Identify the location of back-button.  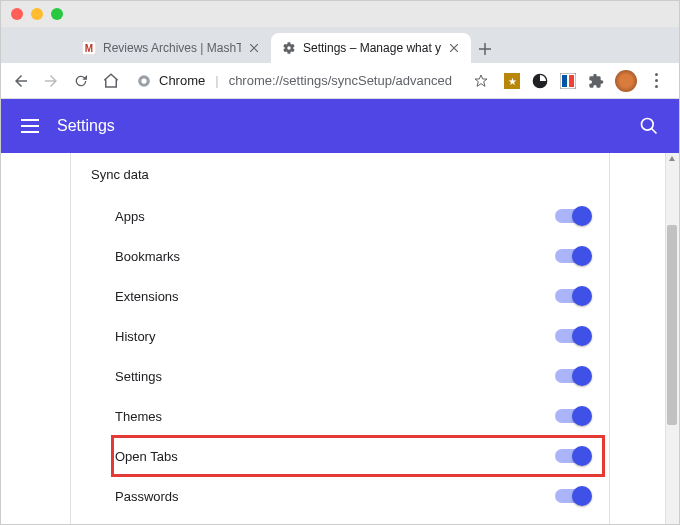
(21, 81).